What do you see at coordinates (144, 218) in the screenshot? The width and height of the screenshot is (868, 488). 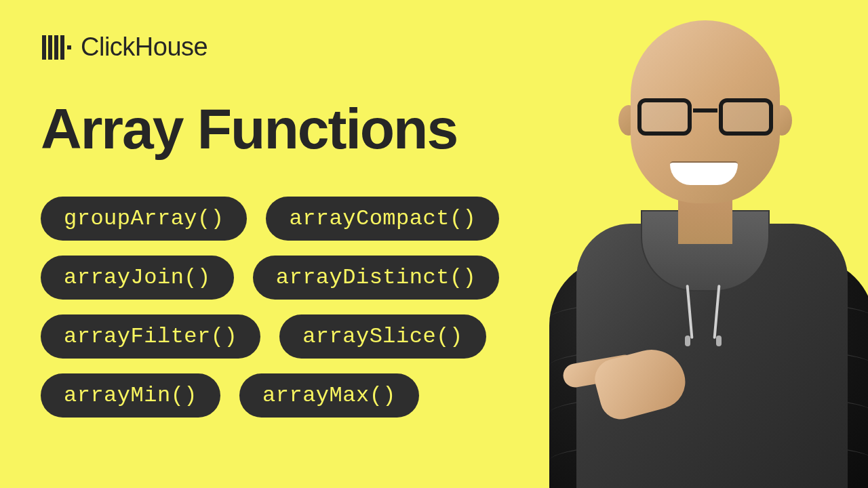 I see `pill-grouparray: groupArray()` at bounding box center [144, 218].